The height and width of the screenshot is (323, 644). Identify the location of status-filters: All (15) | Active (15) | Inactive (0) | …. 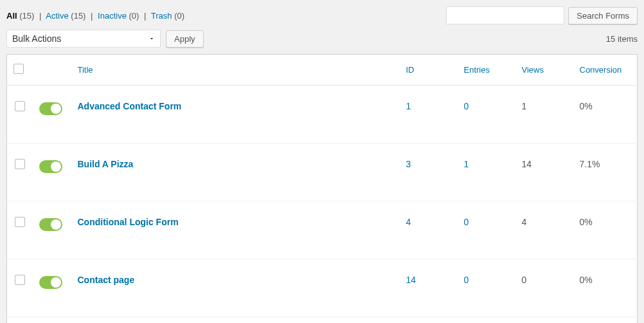
(95, 15).